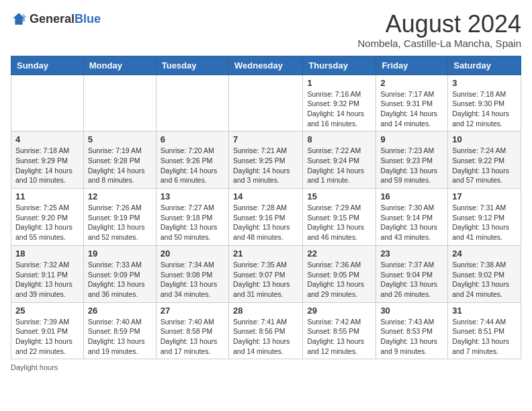 The width and height of the screenshot is (532, 411). Describe the element at coordinates (266, 103) in the screenshot. I see `calendar-week-0: 1Sunrise: 7:16 AMSunset: 9:32 PMDaylight…` at that location.